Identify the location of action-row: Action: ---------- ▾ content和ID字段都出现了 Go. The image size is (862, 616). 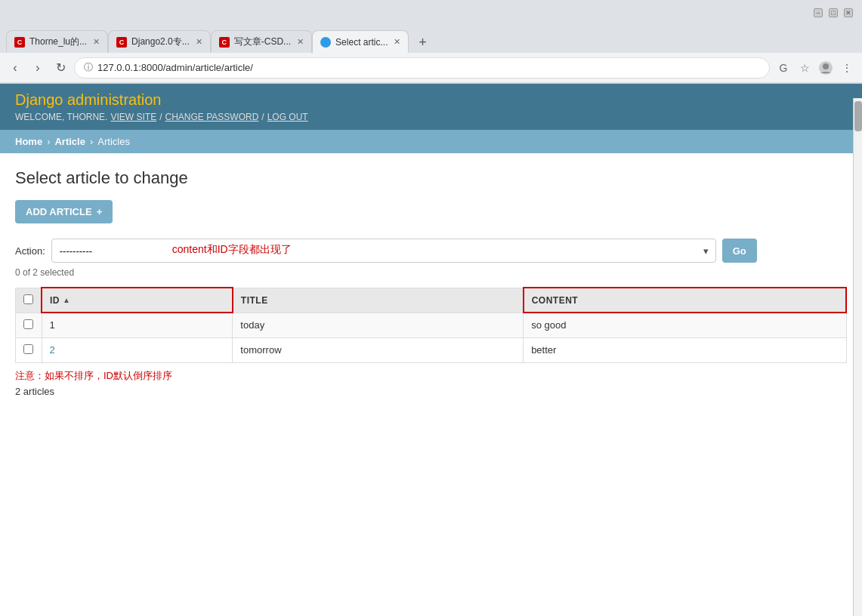
(431, 251).